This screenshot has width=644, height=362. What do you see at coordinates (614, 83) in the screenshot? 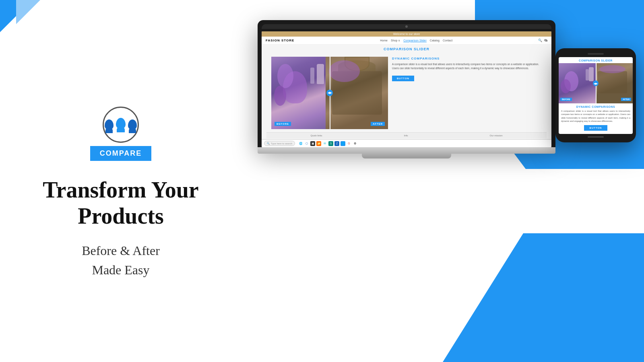
I see `mobile-after-image` at bounding box center [614, 83].